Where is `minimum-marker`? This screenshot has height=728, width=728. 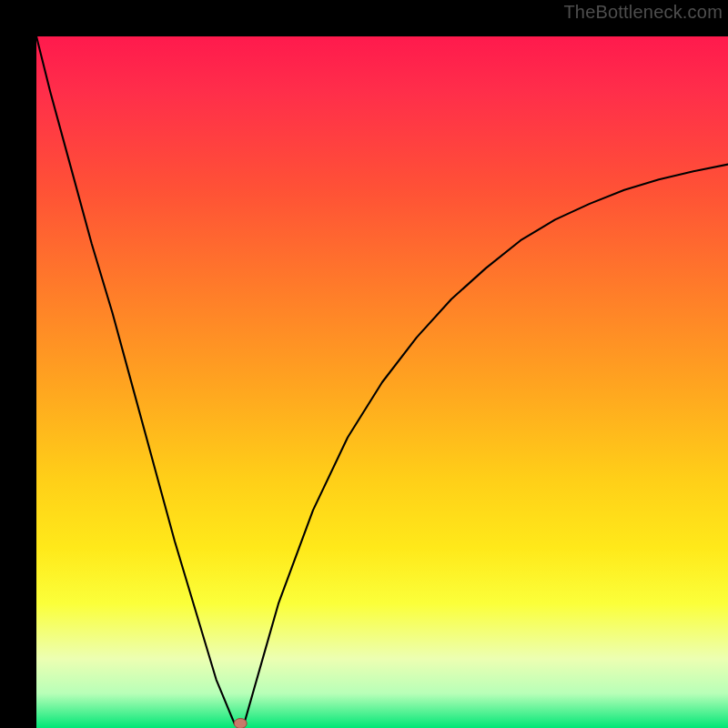
minimum-marker is located at coordinates (240, 724).